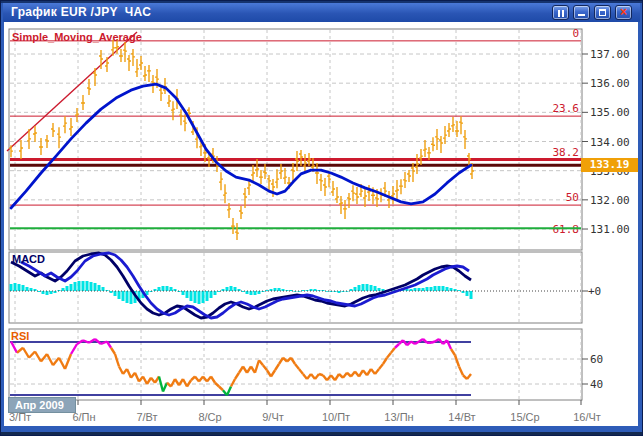 Image resolution: width=643 pixels, height=436 pixels. Describe the element at coordinates (28, 259) in the screenshot. I see `macd-legend: MACD` at that location.